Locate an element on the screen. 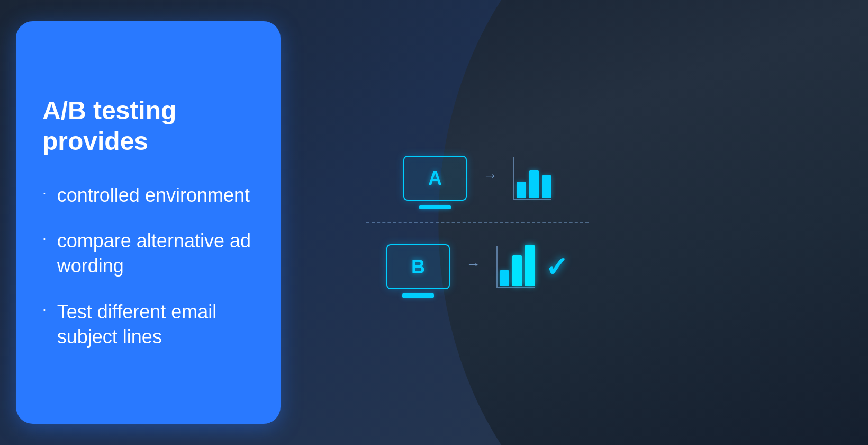  monitor-b: B is located at coordinates (418, 267).